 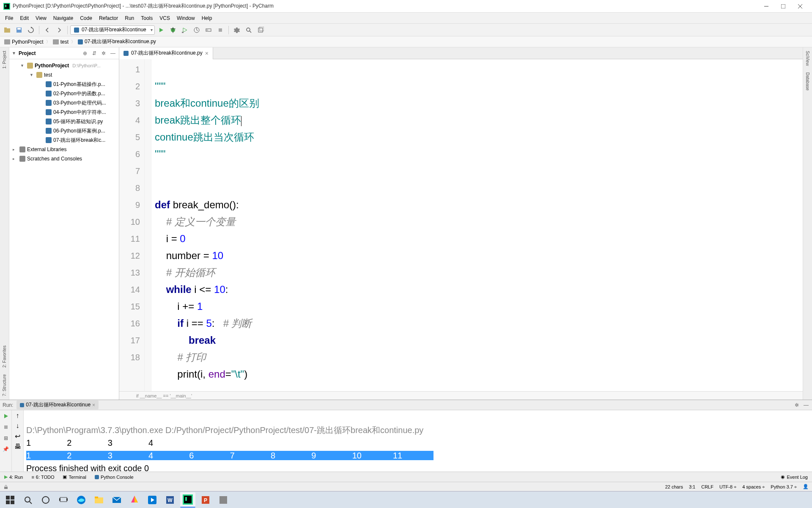 What do you see at coordinates (64, 159) in the screenshot?
I see `tree-scratches: ▸Scratches and Consoles` at bounding box center [64, 159].